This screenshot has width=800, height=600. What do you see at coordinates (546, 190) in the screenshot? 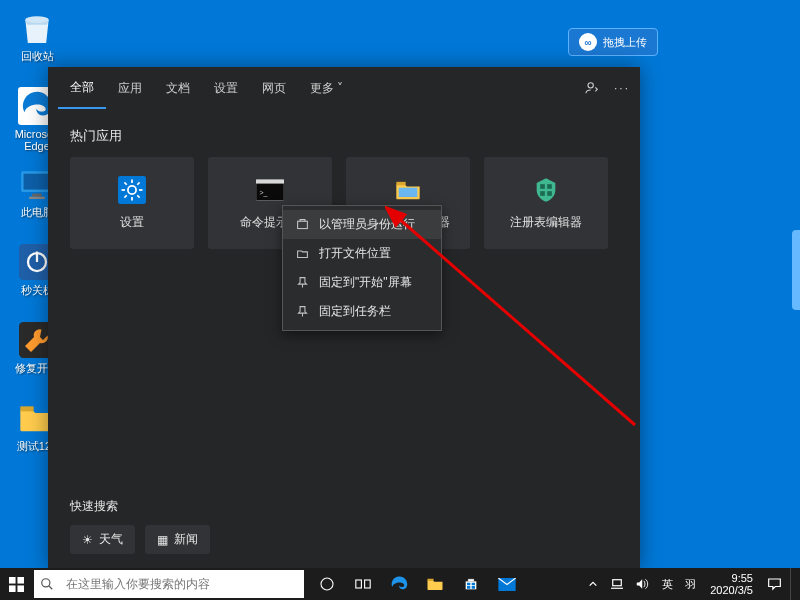
I see `regedit-icon` at bounding box center [546, 190].